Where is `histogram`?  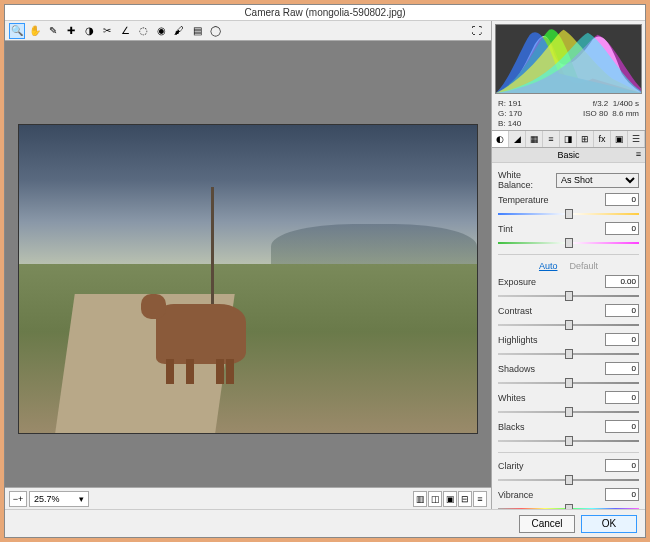 histogram is located at coordinates (568, 59).